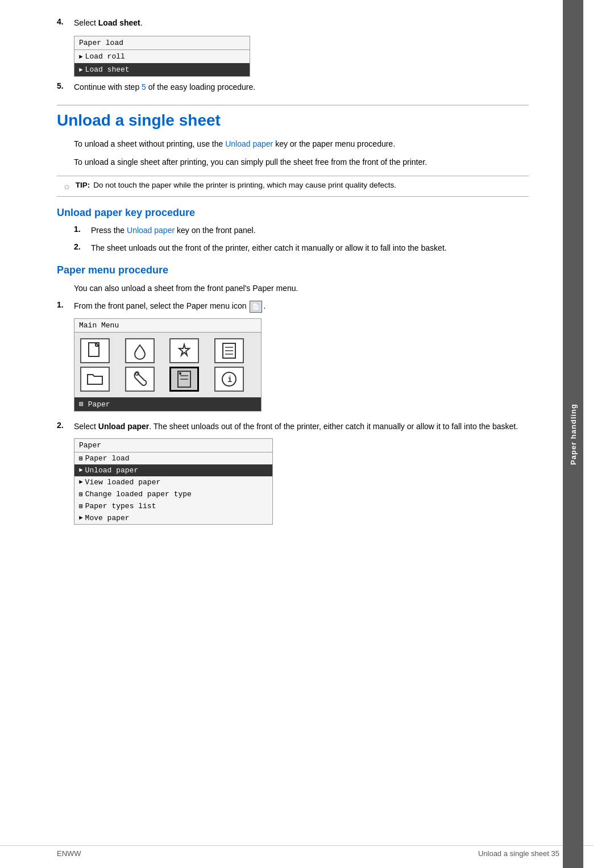 The width and height of the screenshot is (614, 868). I want to click on main-menu-selected-bar: ⊞ Paper, so click(168, 404).